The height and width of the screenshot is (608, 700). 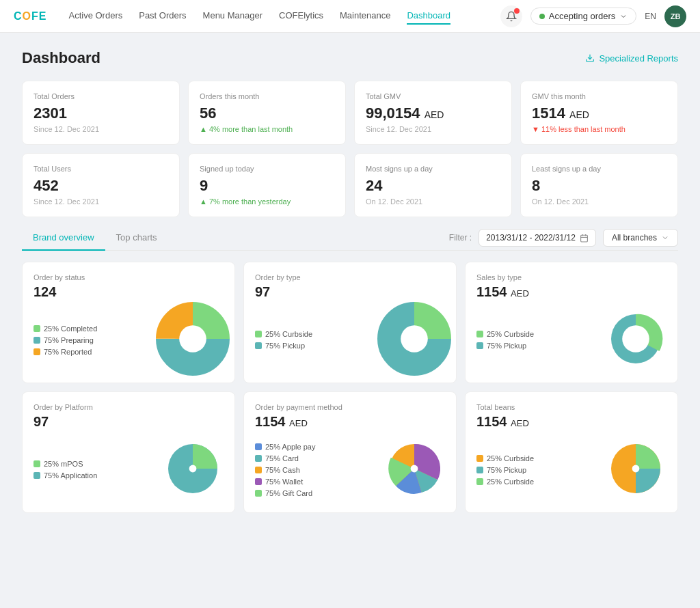 I want to click on legend-apple-pay: 25% Apple pay, so click(x=315, y=447).